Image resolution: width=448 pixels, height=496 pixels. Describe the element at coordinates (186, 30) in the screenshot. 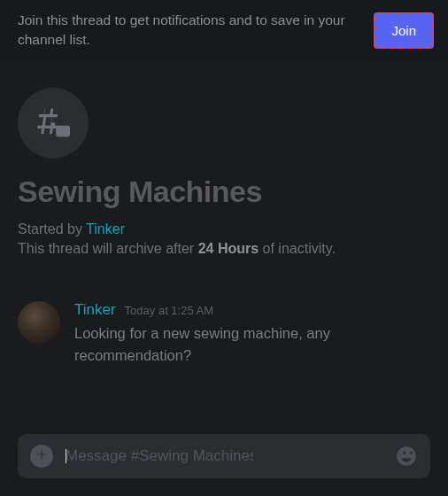

I see `notice-text: Join this thread to get notifications an…` at that location.